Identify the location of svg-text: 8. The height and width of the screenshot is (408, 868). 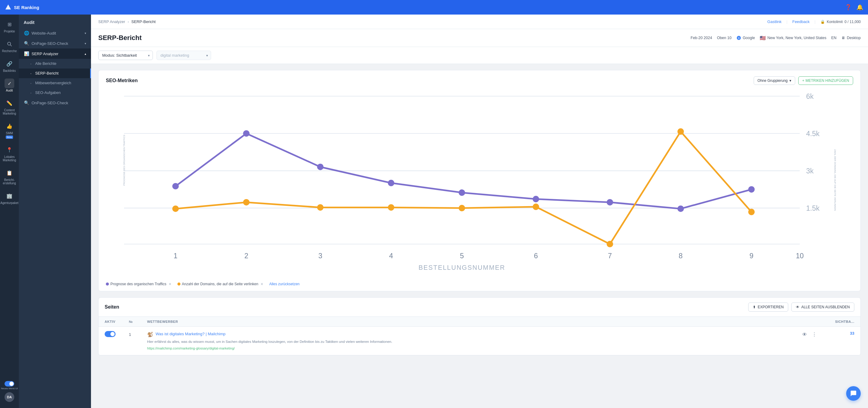
(681, 256).